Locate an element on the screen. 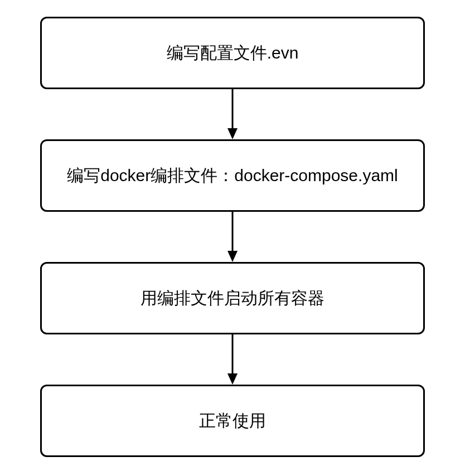  step-label: 编写配置文件.evn is located at coordinates (233, 54).